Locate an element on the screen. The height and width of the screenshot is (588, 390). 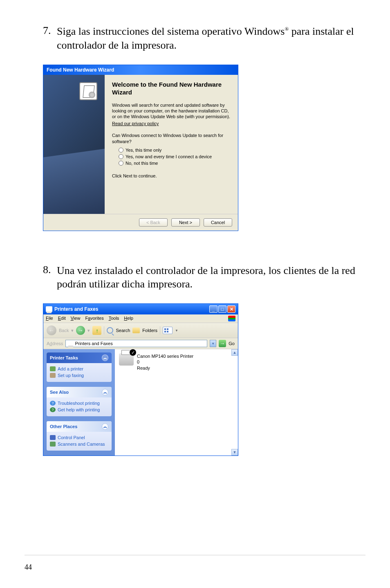
menu-file: File is located at coordinates (49, 319).